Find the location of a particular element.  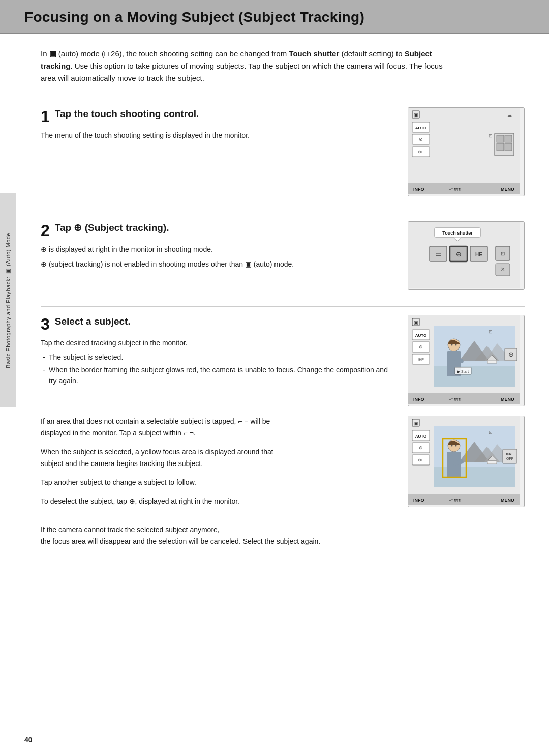

camera-mockup-4: ▣ AUTO ⊘ ⊘F is located at coordinates (466, 461).